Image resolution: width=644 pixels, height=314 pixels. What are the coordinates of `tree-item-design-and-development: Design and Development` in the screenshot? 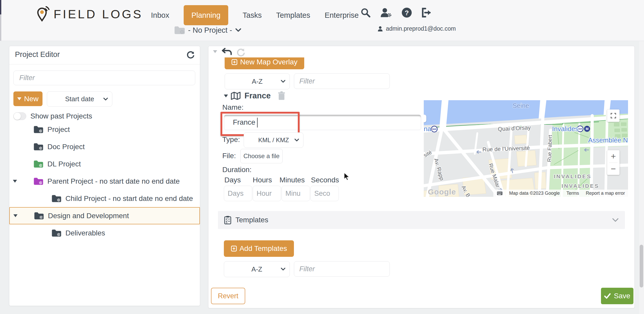 It's located at (105, 216).